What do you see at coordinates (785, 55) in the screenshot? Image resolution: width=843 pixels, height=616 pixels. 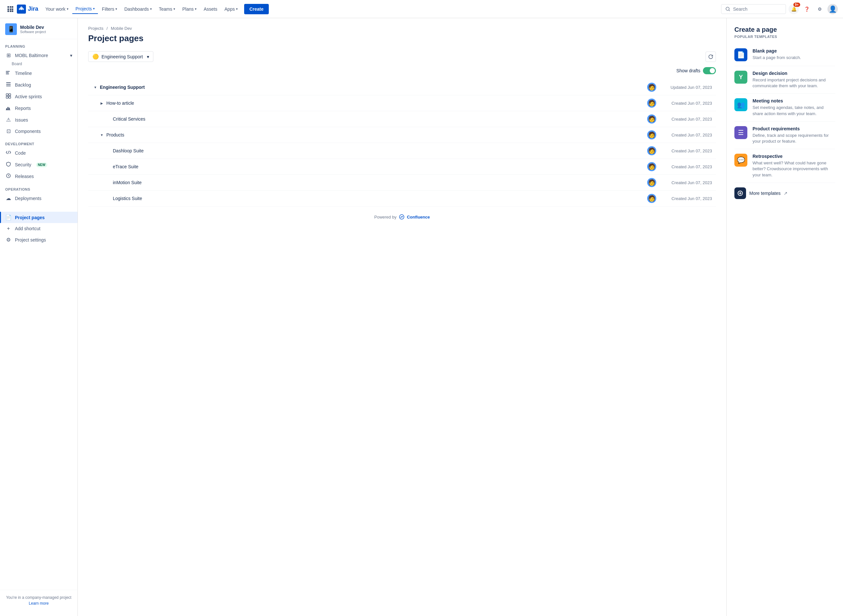 I see `template-item-blank-page: 📄 Blank page Start a page from scratch.` at bounding box center [785, 55].